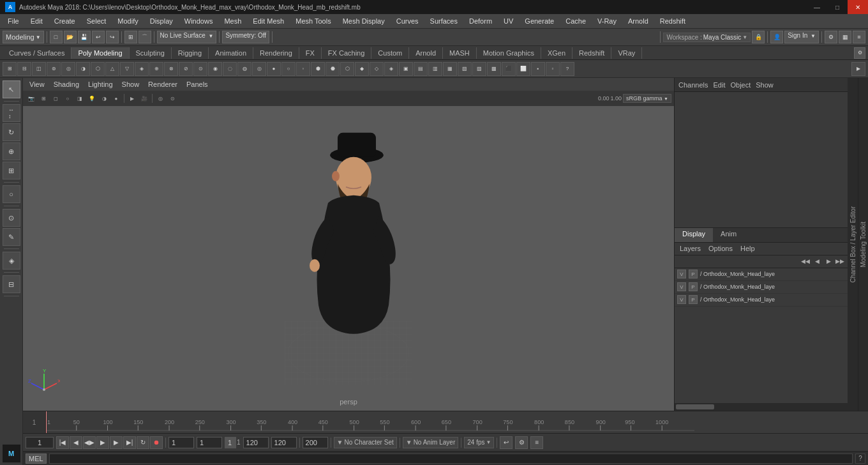  What do you see at coordinates (539, 21) in the screenshot?
I see `menu-generate: Generate` at bounding box center [539, 21].